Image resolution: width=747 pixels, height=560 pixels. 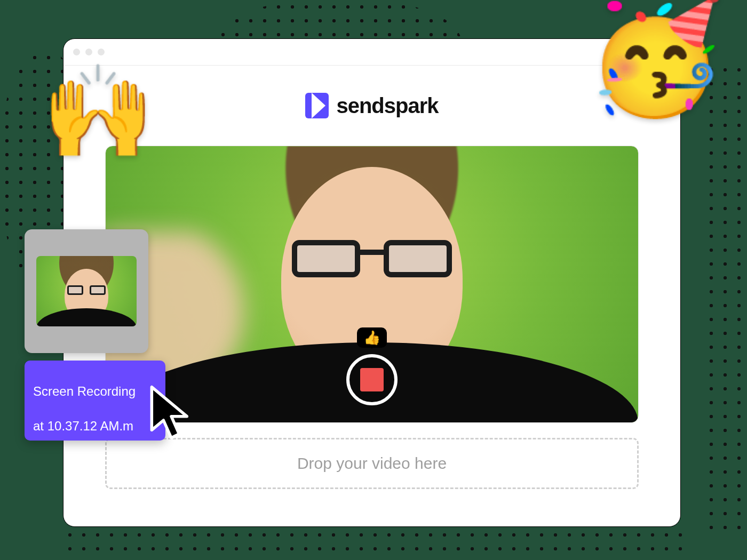 I want to click on mouse-cursor-icon, so click(x=171, y=414).